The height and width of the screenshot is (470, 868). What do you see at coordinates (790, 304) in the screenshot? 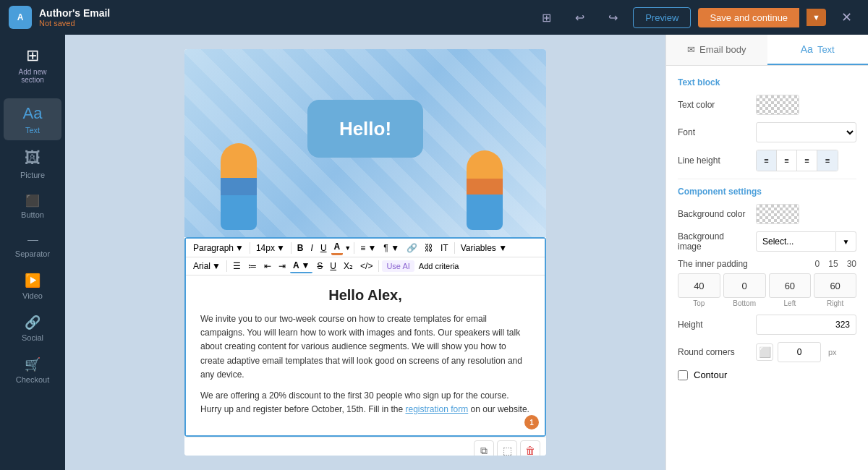
I see `pad-left-label: Left` at bounding box center [790, 304].